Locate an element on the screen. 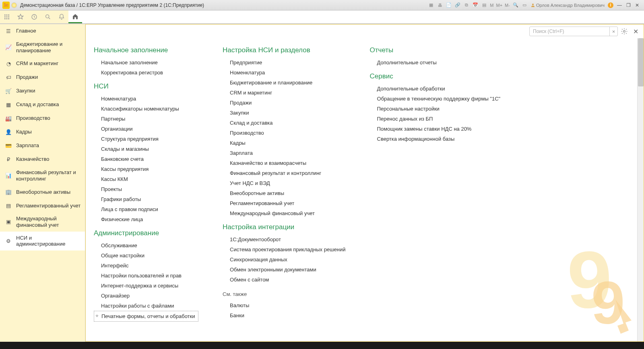  link-1c-docflow: 1С:Документооборот is located at coordinates (284, 240).